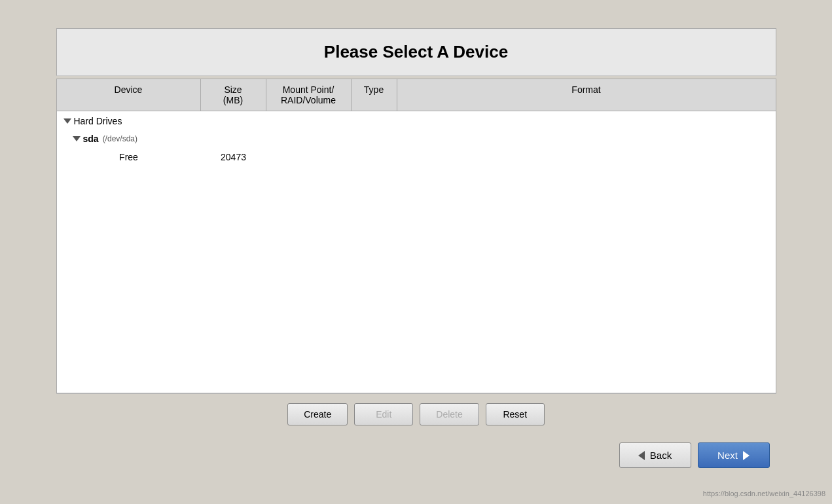  What do you see at coordinates (449, 414) in the screenshot?
I see `delete-button: Delete` at bounding box center [449, 414].